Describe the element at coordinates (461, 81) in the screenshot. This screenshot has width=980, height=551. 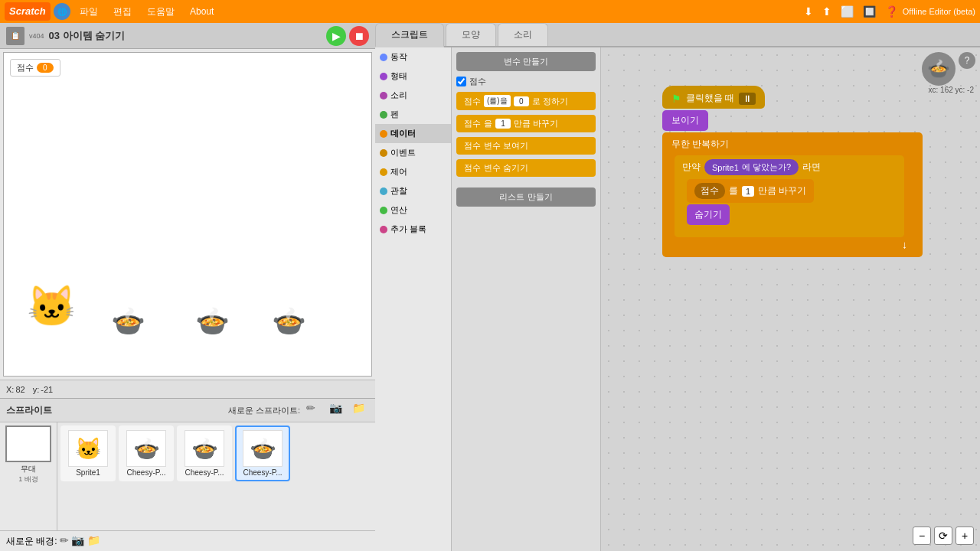
I see `var-checkbox` at that location.